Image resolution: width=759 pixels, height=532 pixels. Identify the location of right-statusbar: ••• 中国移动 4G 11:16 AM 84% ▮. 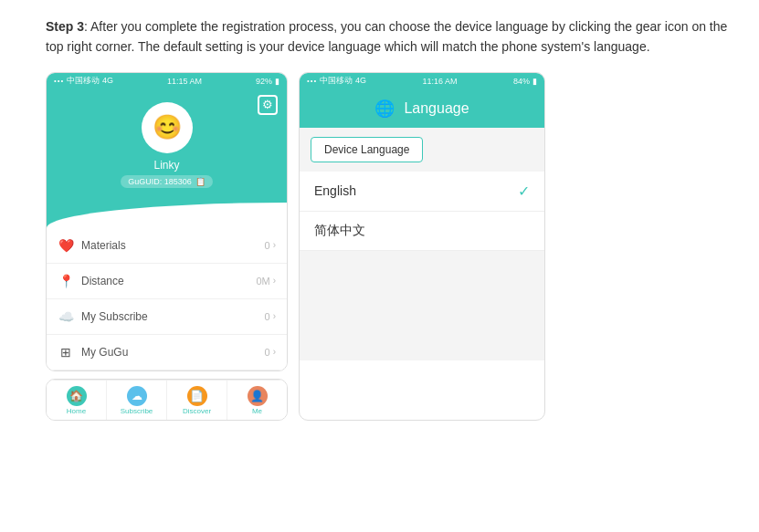
(422, 81).